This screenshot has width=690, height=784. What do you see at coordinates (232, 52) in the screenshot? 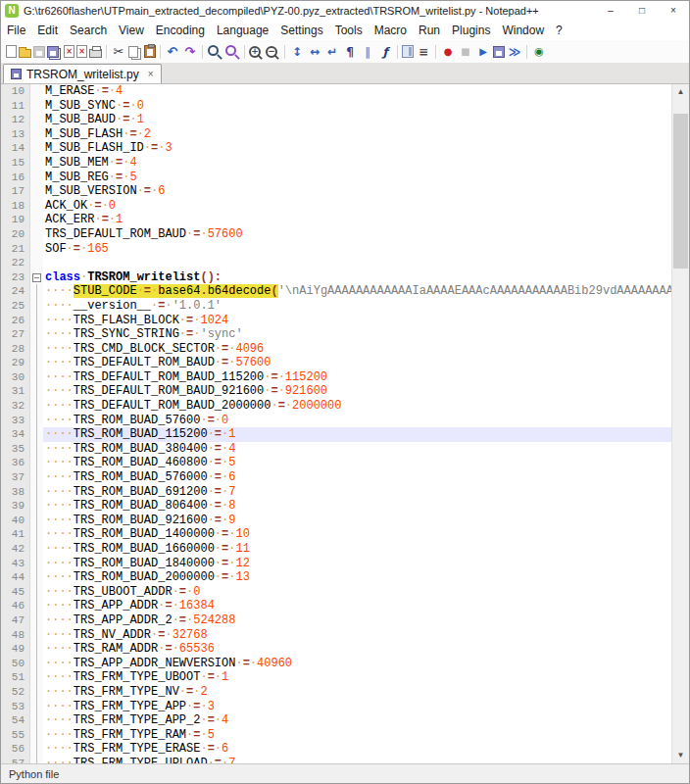
I see `replace-icon` at bounding box center [232, 52].